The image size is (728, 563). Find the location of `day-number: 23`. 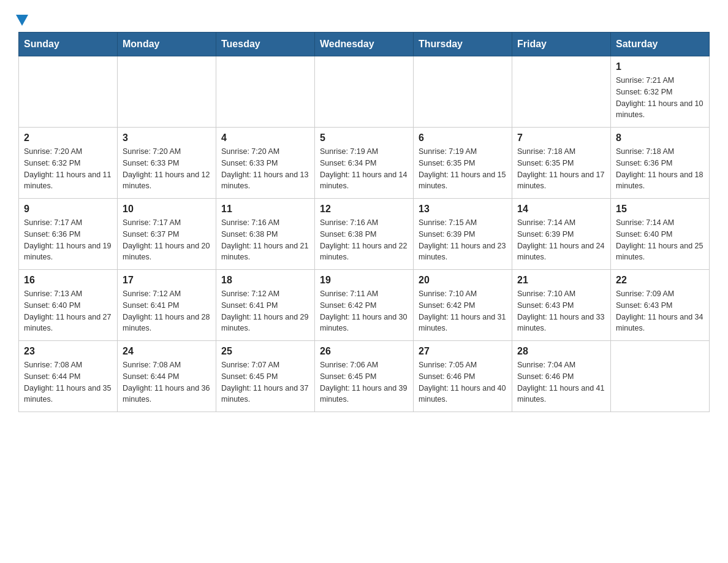

day-number: 23 is located at coordinates (68, 351).